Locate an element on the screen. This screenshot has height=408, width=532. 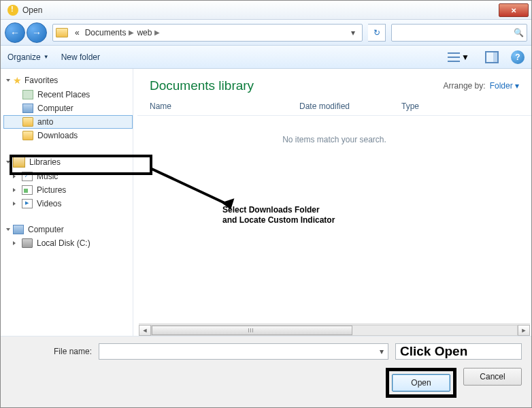
videos-icon is located at coordinates (27, 204).